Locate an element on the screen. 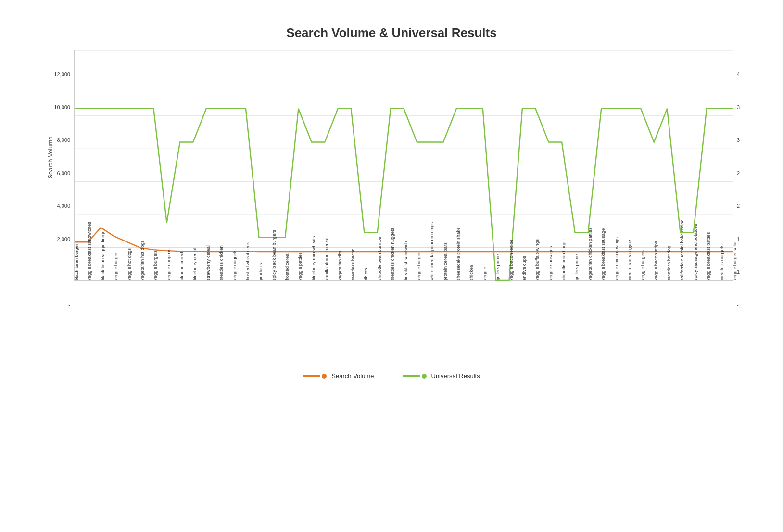  x-label: protein cereal bars is located at coordinates (445, 262).